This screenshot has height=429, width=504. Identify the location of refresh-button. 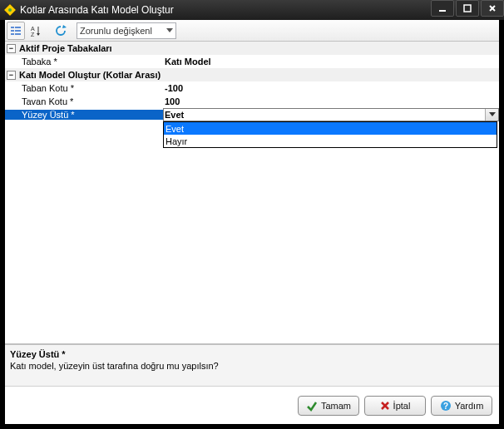
(61, 31).